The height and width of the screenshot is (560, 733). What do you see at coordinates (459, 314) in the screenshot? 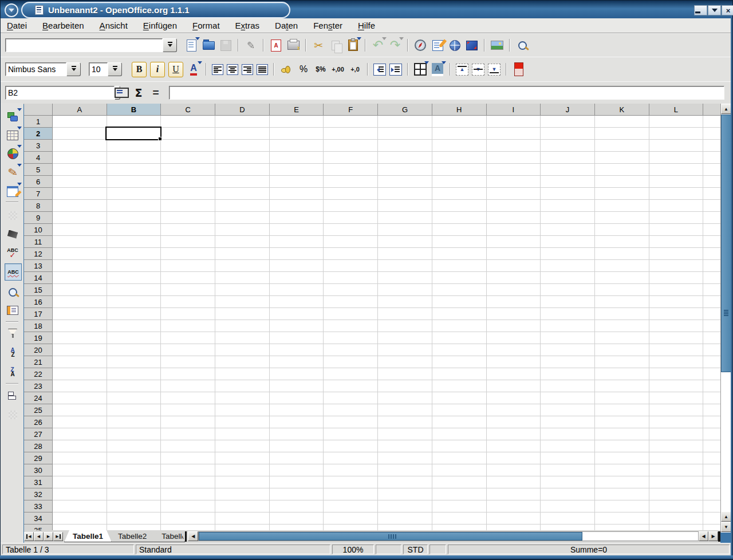
I see `cell-H17` at bounding box center [459, 314].